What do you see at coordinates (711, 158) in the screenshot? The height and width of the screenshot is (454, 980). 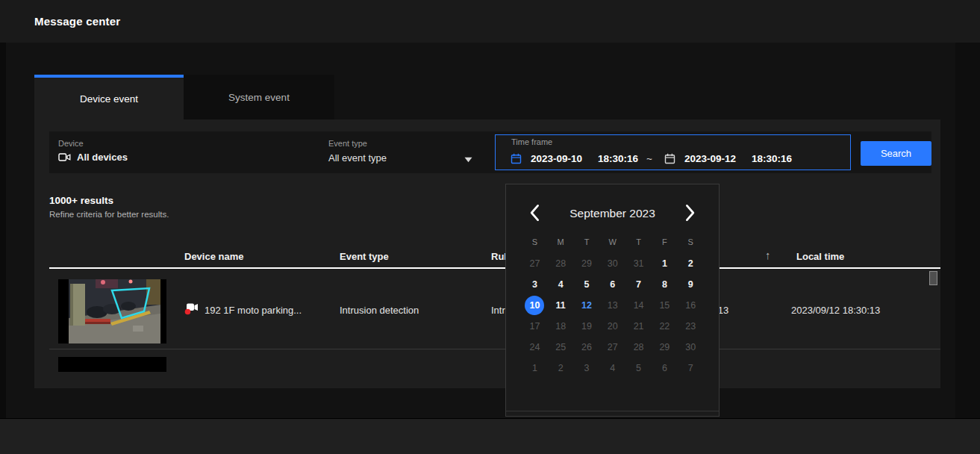 I see `end-date-value: 2023-09-12` at bounding box center [711, 158].